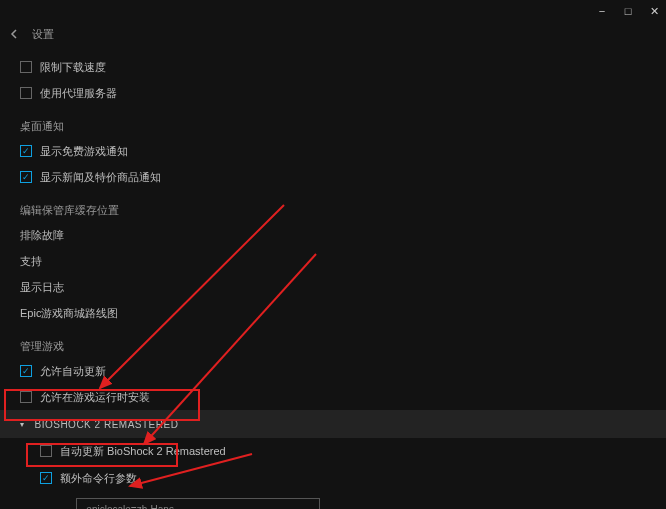 The width and height of the screenshot is (666, 509). Describe the element at coordinates (98, 478) in the screenshot. I see `extra-args-label: 额外命令行参数` at that location.